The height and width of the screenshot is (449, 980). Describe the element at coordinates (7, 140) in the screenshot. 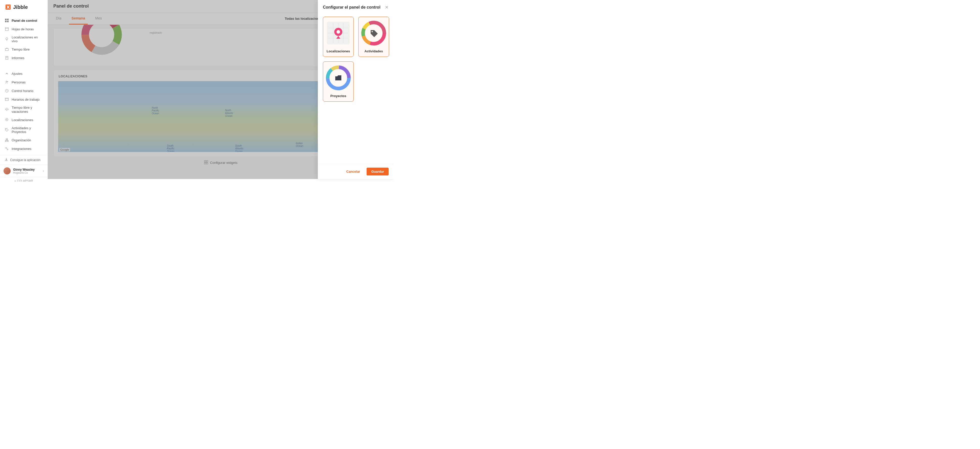

I see `org-icon` at that location.